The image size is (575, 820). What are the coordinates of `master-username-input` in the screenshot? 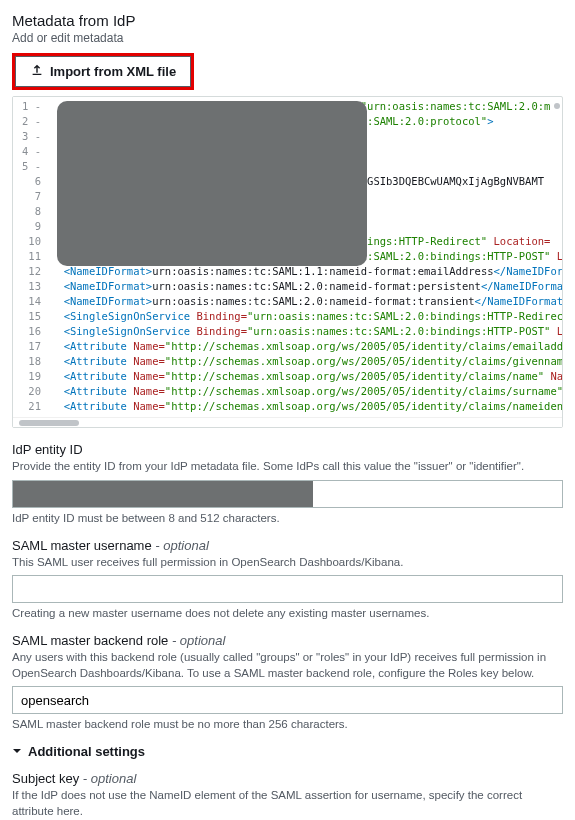 It's located at (288, 589).